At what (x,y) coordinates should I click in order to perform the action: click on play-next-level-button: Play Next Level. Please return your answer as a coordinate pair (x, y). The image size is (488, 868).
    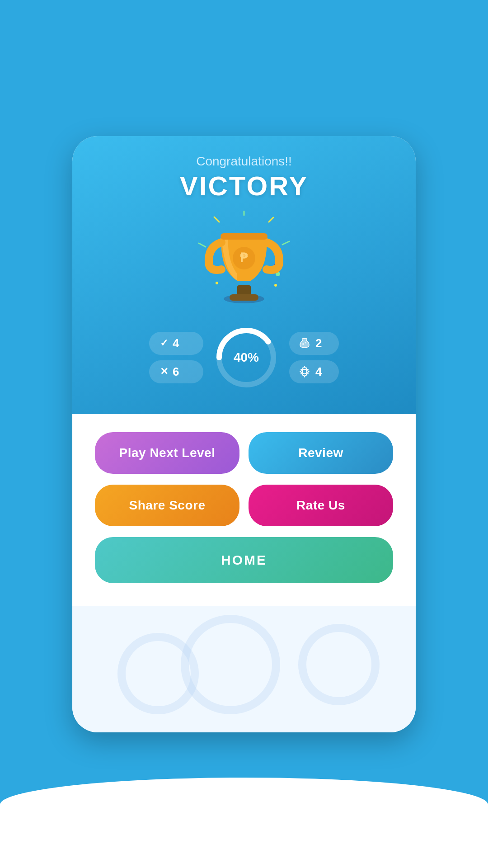
    Looking at the image, I should click on (167, 453).